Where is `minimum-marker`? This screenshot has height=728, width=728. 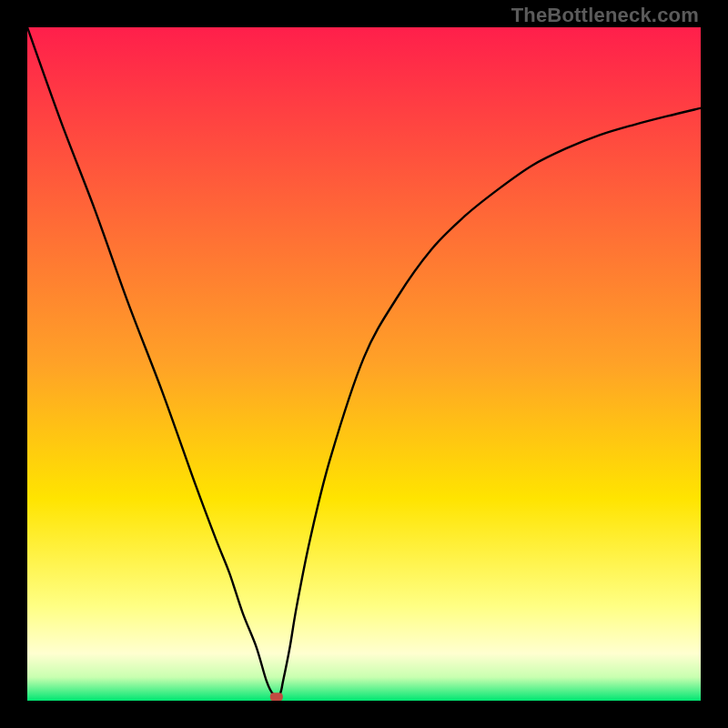 minimum-marker is located at coordinates (277, 697).